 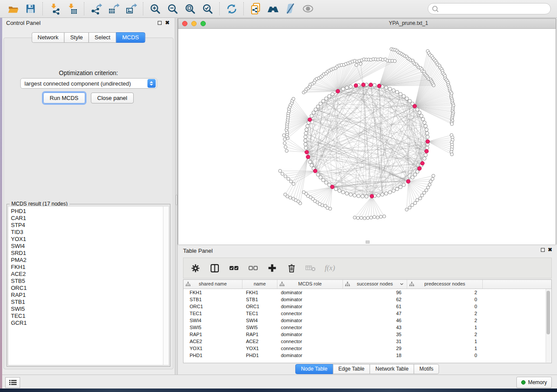 What do you see at coordinates (194, 24) in the screenshot?
I see `window-minimize-button` at bounding box center [194, 24].